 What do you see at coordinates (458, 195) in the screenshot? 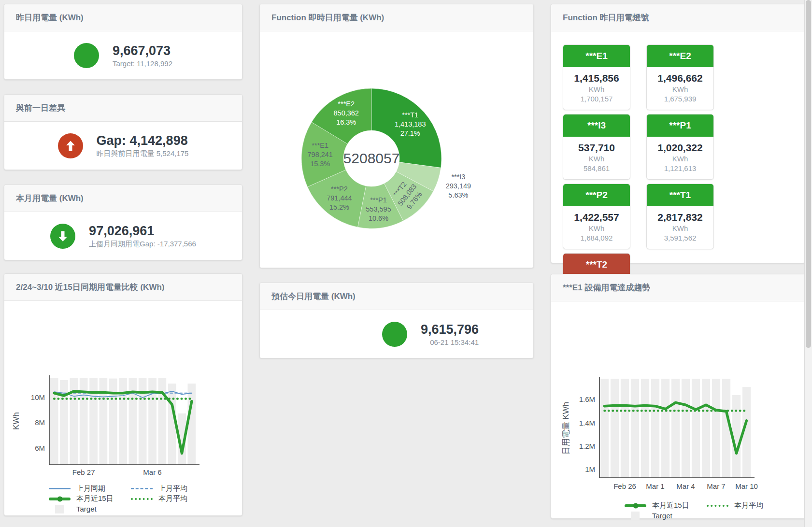
I see `svg-text: 5.63%` at bounding box center [458, 195].